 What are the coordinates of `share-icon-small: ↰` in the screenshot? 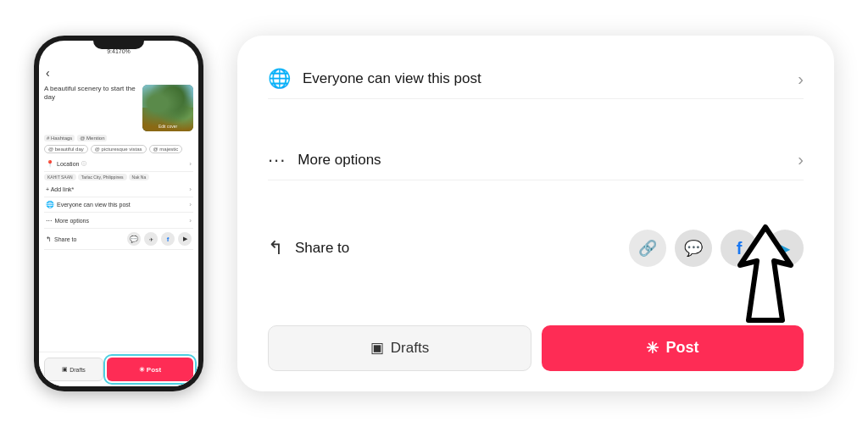 It's located at (49, 239).